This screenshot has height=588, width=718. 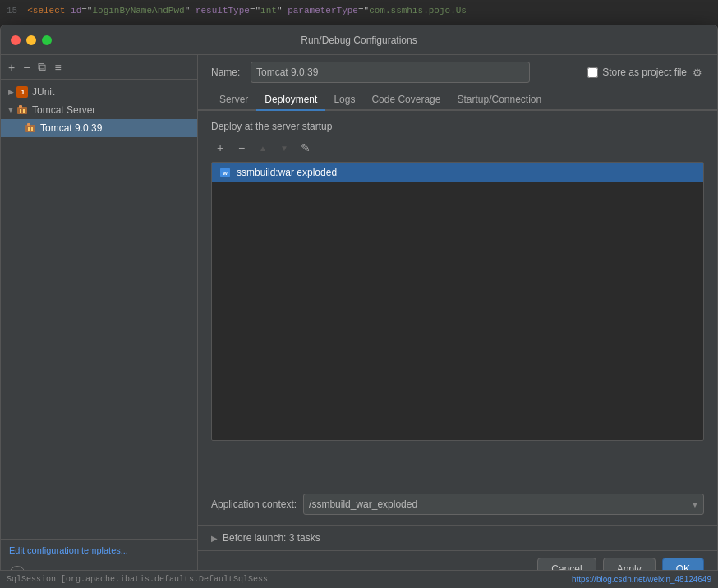 I want to click on app-context-row: Application context: /ssmbuild_war_explo…, so click(x=458, y=504).